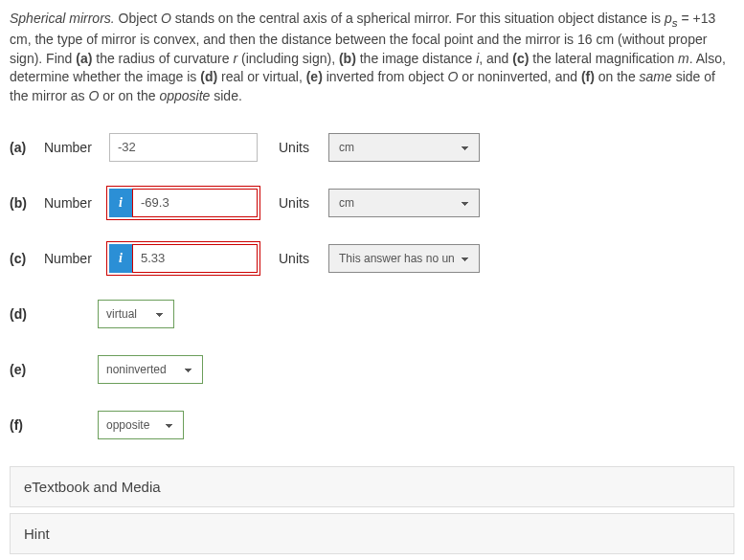 The image size is (744, 560). Describe the element at coordinates (21, 314) in the screenshot. I see `part-d-label: (d)` at that location.